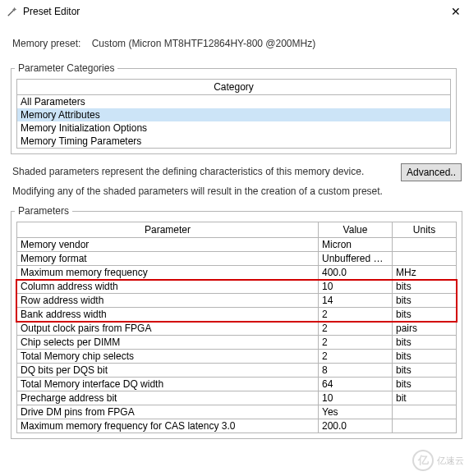 The height and width of the screenshot is (476, 469). Describe the element at coordinates (12, 11) in the screenshot. I see `wand-icon` at that location.